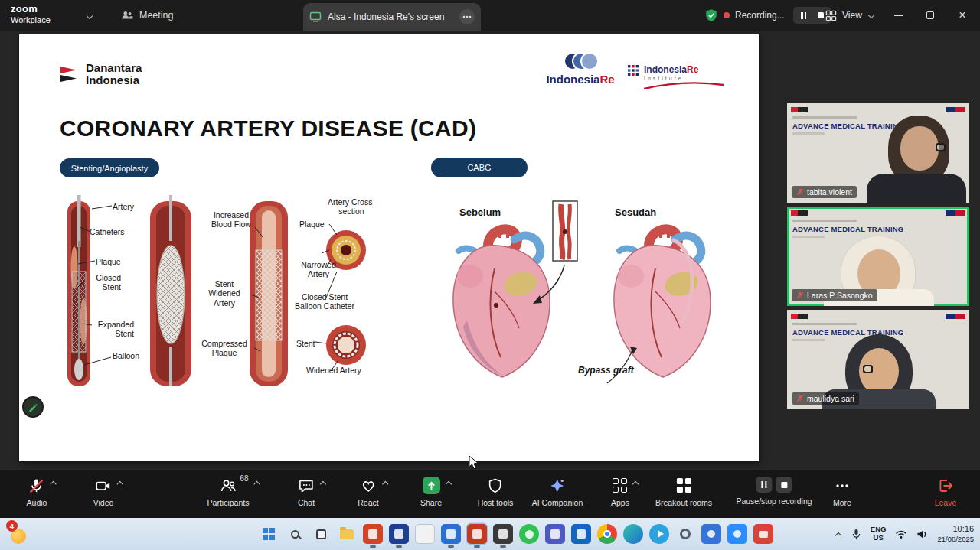  I want to click on chat-label: Chat, so click(306, 503).